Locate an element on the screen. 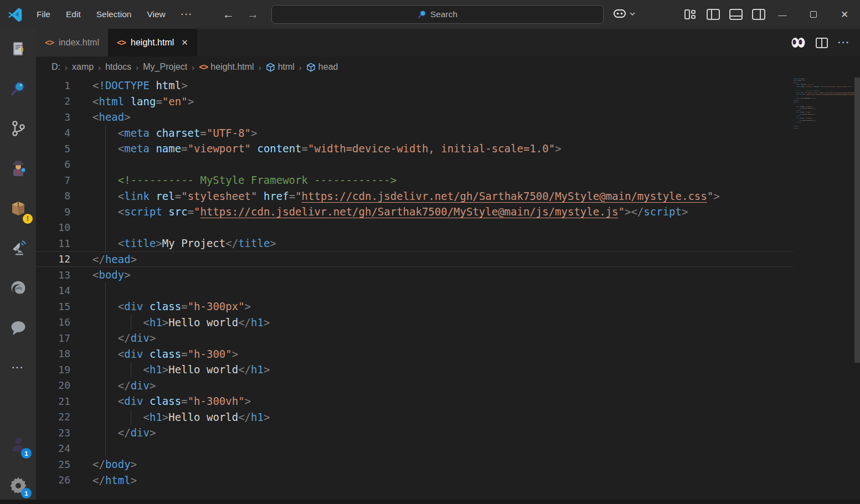  code-line: 26</html> is located at coordinates (414, 481).